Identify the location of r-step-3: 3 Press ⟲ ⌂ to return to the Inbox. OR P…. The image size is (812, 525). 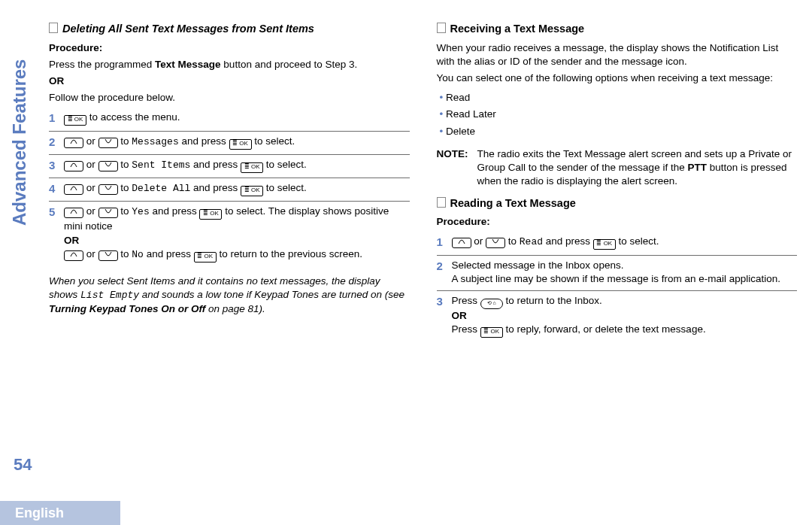
(617, 317).